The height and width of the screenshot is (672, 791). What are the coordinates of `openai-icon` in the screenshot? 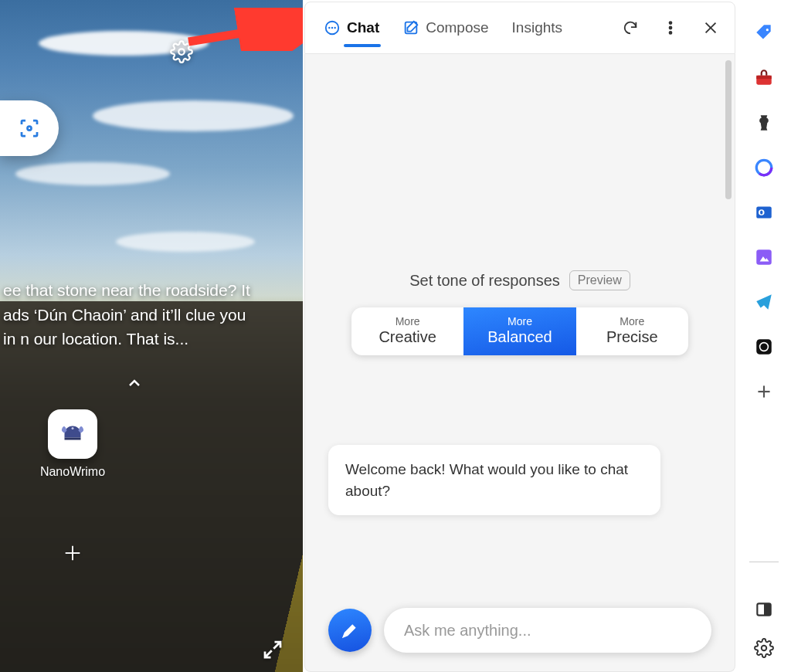 It's located at (764, 347).